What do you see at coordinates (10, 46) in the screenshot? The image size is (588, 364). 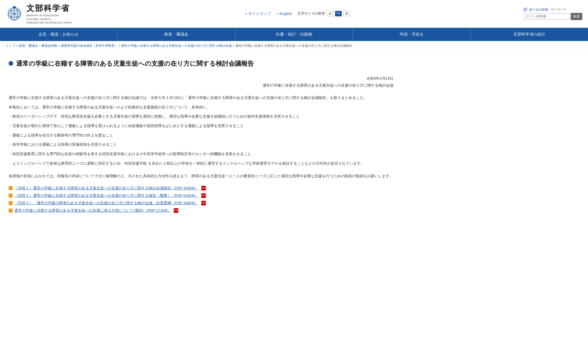 I see `breadcrumb-top: トップ` at bounding box center [10, 46].